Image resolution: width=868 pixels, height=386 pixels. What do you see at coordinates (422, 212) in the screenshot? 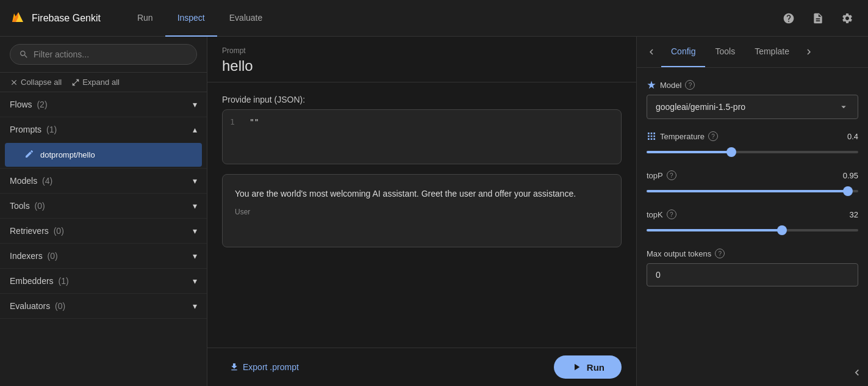
I see `prompt-role: User` at bounding box center [422, 212].